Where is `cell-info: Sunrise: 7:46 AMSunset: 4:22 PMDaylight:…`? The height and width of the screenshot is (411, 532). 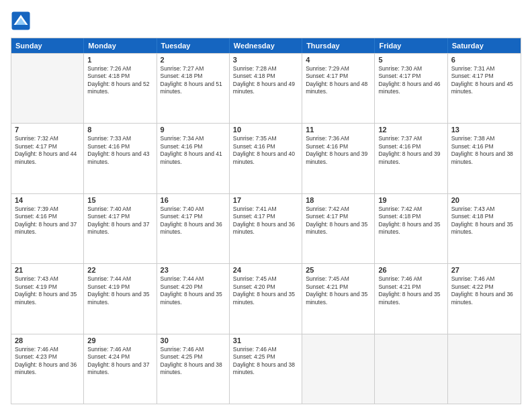 cell-info: Sunrise: 7:46 AMSunset: 4:22 PMDaylight:… is located at coordinates (484, 291).